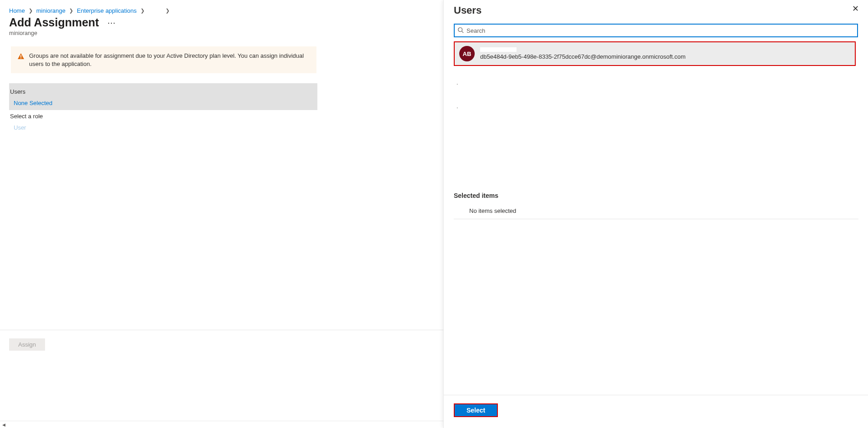 The width and height of the screenshot is (868, 428). Describe the element at coordinates (4, 425) in the screenshot. I see `scroll-left-icon: ◀` at that location.